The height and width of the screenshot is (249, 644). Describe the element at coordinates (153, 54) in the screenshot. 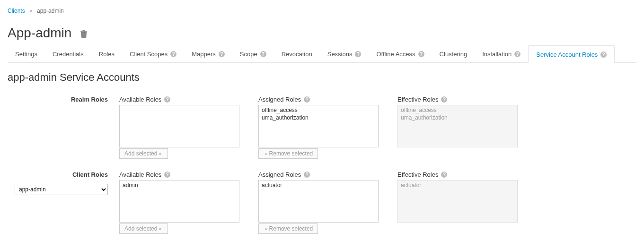

I see `tab-client-scopes: Client Scopes?` at that location.